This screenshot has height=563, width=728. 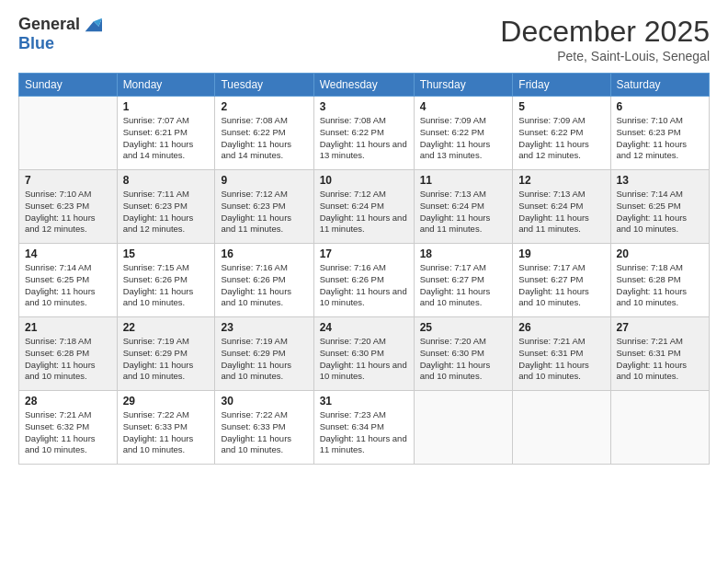 What do you see at coordinates (68, 281) in the screenshot?
I see `calendar-cell: 14Sunrise: 7:14 AM Sunset: 6:25 PM Dayli…` at bounding box center [68, 281].